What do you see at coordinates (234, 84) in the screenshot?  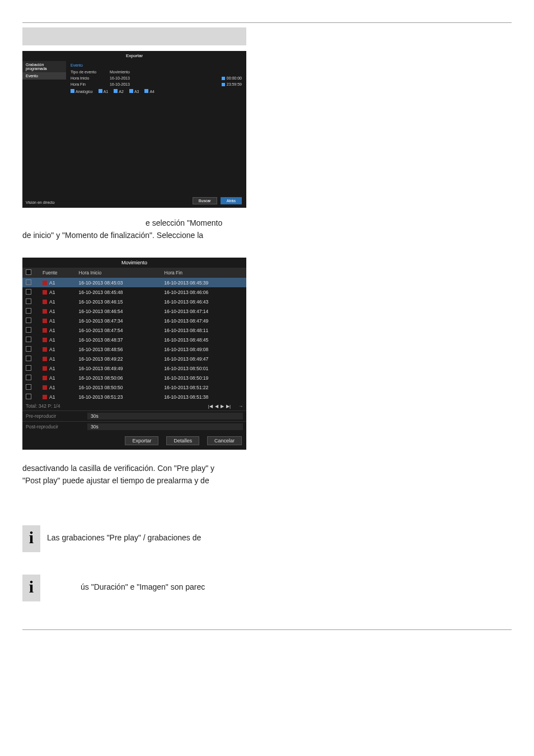 I see `time-text: 23:59:59` at bounding box center [234, 84].